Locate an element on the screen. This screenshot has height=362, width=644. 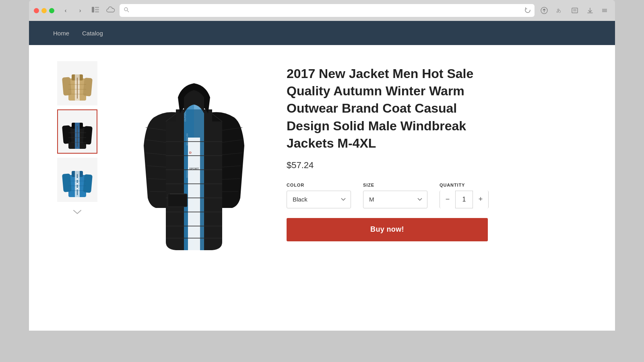
share-button is located at coordinates (544, 10).